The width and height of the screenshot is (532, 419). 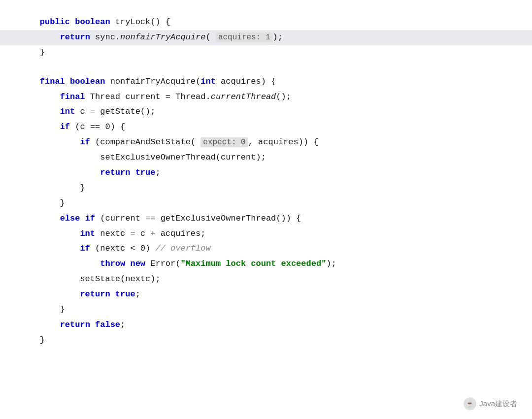 What do you see at coordinates (266, 310) in the screenshot?
I see `line-19: }` at bounding box center [266, 310].